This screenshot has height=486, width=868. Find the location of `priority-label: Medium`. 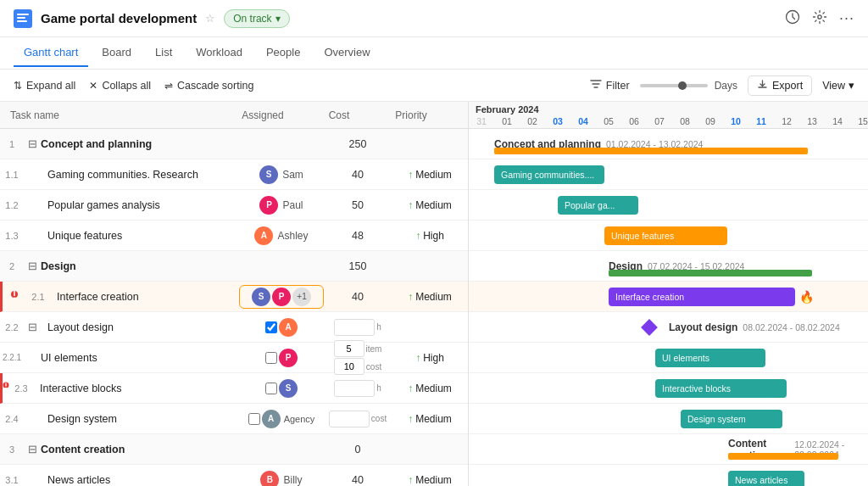

priority-label: Medium is located at coordinates (434, 419).